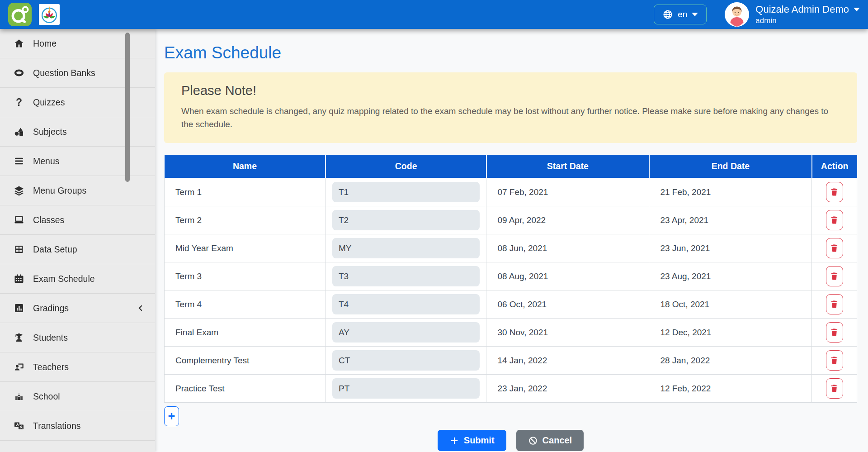  What do you see at coordinates (568, 248) in the screenshot?
I see `start-date-field: 08 Jun, 2021` at bounding box center [568, 248].